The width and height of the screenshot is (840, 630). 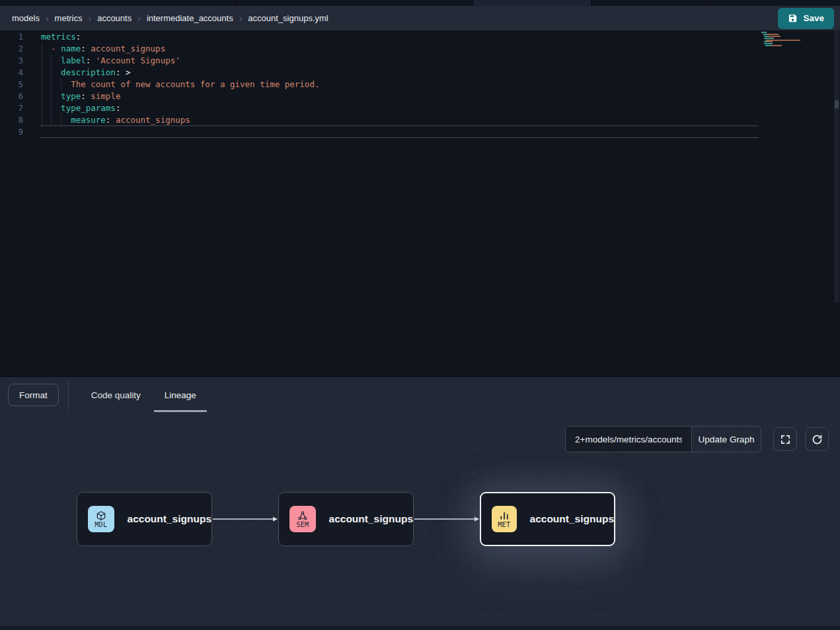 I want to click on code-line: 4 description: >, so click(x=380, y=73).